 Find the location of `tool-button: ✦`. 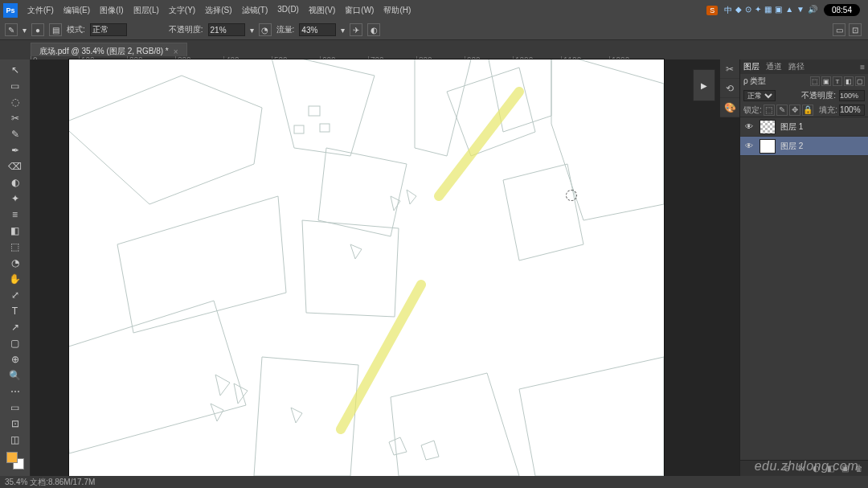

tool-button: ✦ is located at coordinates (15, 199).